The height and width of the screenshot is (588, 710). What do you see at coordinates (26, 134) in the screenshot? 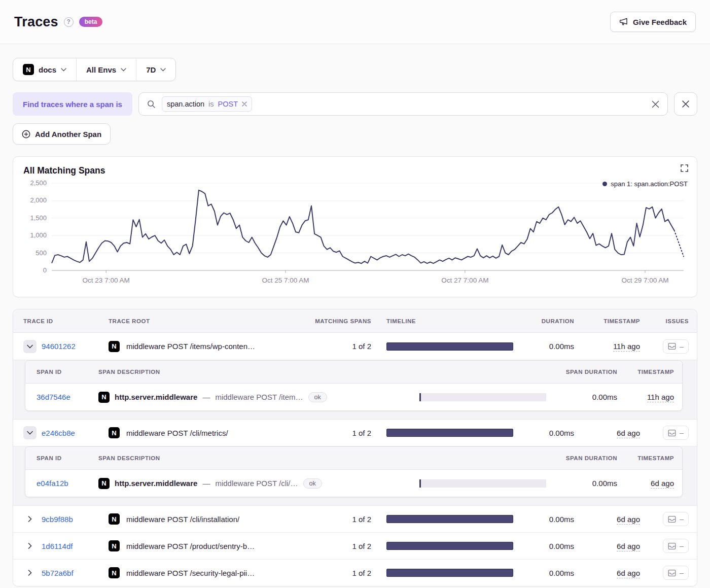
I see `circle-plus-icon` at bounding box center [26, 134].